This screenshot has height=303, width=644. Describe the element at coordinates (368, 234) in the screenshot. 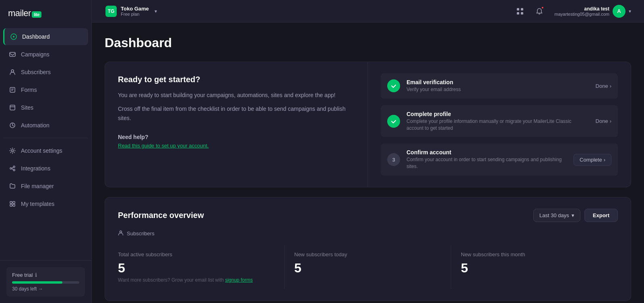

I see `subscribers-section-label: Subscribers` at that location.